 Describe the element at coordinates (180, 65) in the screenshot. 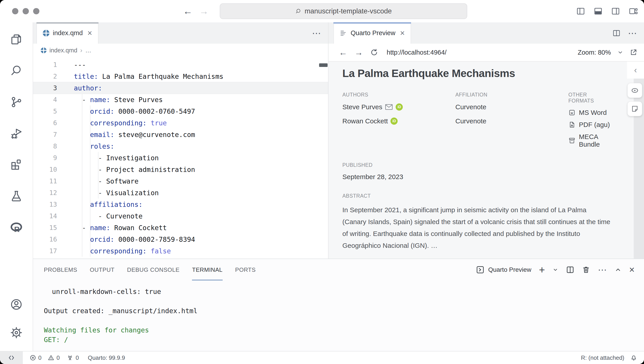

I see `code-line: 1---` at that location.